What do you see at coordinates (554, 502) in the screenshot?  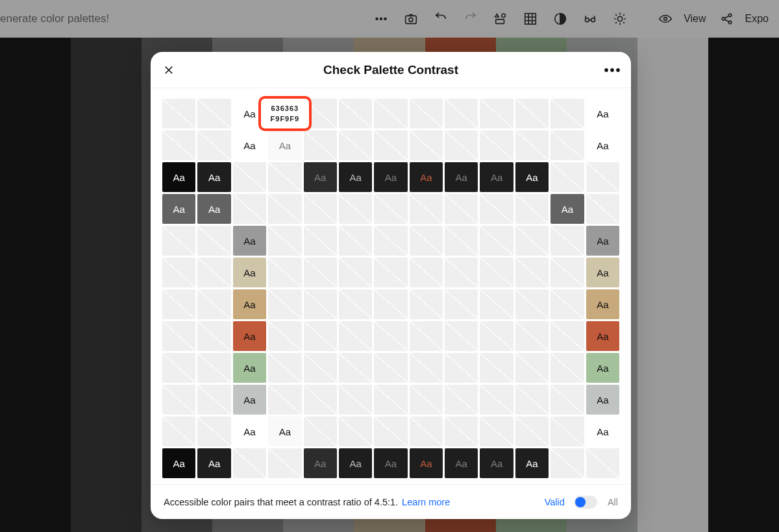 I see `valid-filter-label: Valid` at bounding box center [554, 502].